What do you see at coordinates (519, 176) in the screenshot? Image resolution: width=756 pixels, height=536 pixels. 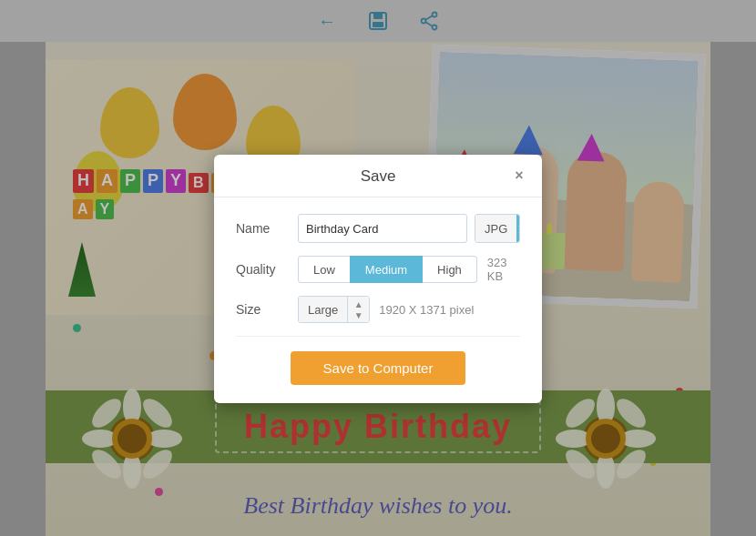 I see `close-button: ×` at bounding box center [519, 176].